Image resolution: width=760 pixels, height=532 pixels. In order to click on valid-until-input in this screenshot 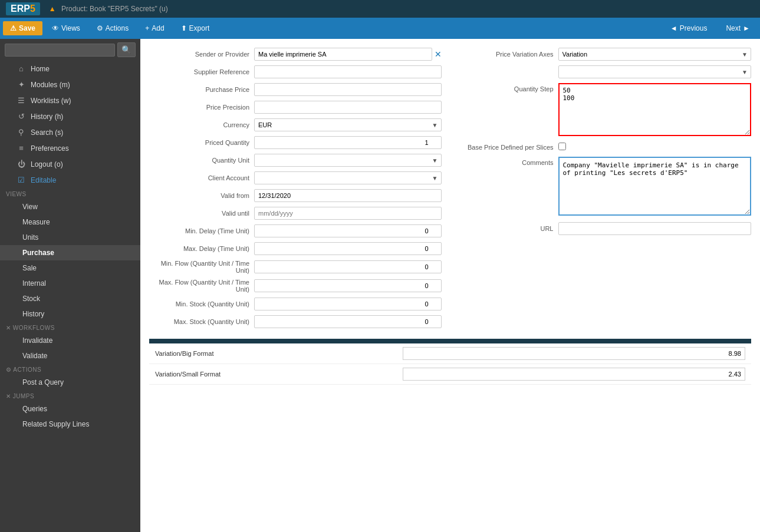, I will do `click(348, 213)`.